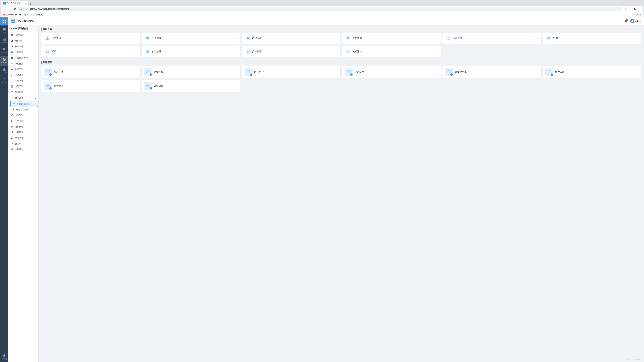 The height and width of the screenshot is (362, 644). What do you see at coordinates (24, 138) in the screenshot?
I see `sidebar-item-resource-exchange: 资源交接` at bounding box center [24, 138].